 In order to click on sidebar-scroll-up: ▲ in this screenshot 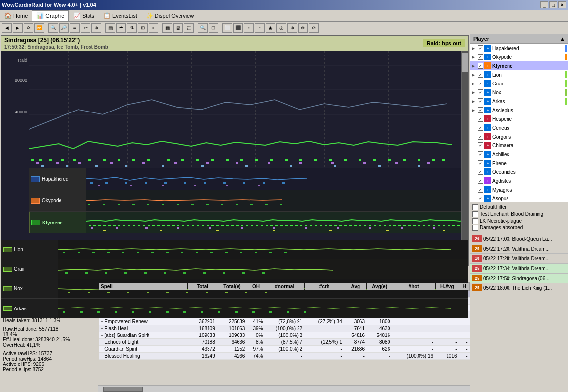, I will do `click(563, 39)`.